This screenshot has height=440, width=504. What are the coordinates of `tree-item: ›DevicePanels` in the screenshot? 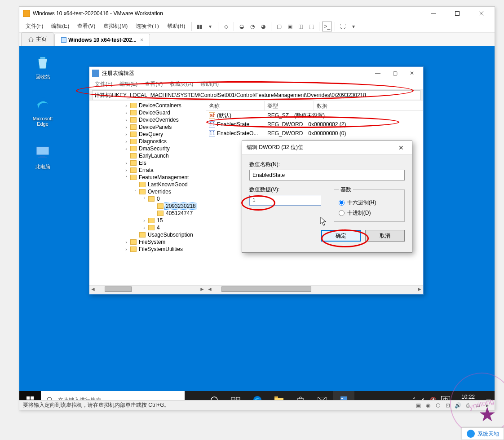 It's located at (147, 127).